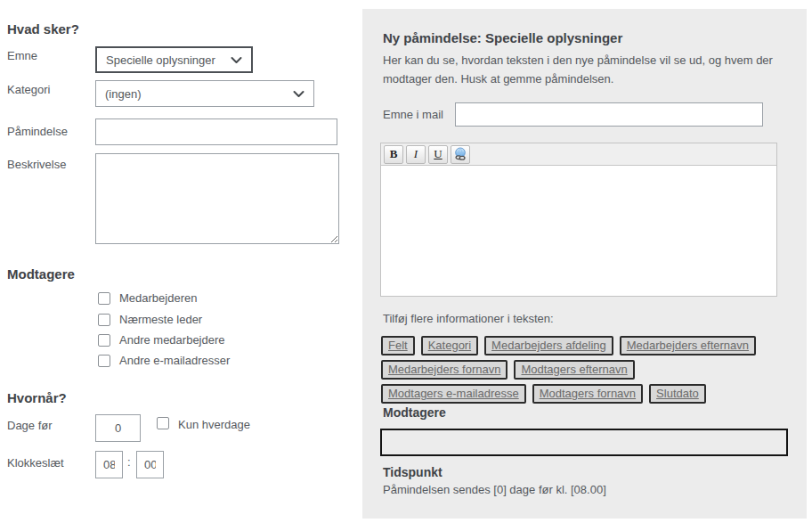 The width and height of the screenshot is (812, 523). What do you see at coordinates (450, 346) in the screenshot?
I see `insert-kategori-button: Kategori` at bounding box center [450, 346].